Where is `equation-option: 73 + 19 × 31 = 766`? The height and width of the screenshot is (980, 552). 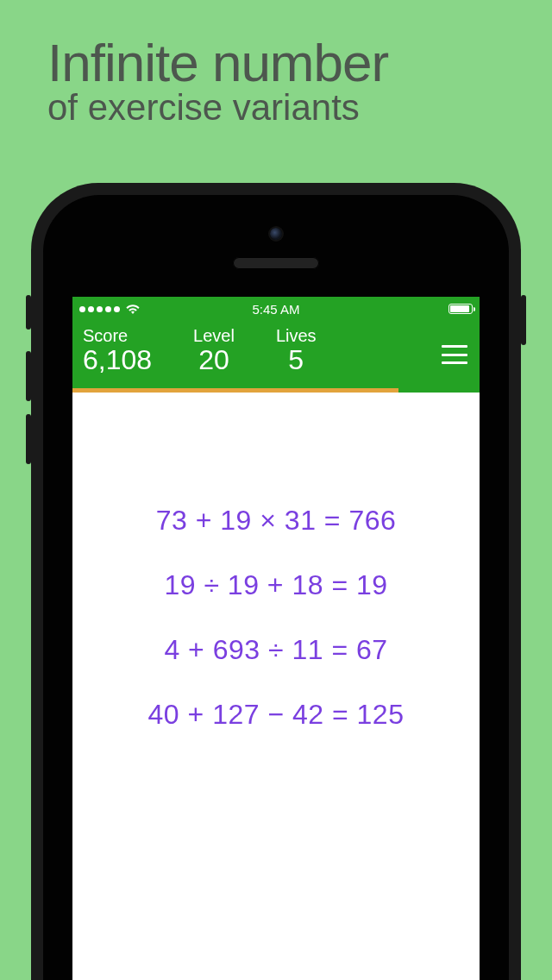
equation-option: 73 + 19 × 31 = 766 is located at coordinates (276, 521).